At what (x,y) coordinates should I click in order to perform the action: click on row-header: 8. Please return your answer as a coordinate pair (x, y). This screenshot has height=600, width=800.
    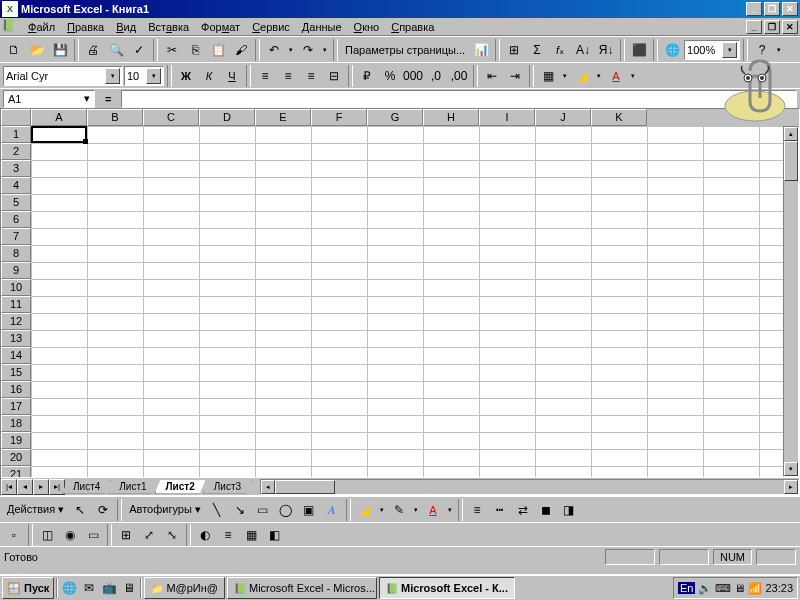
    Looking at the image, I should click on (16, 254).